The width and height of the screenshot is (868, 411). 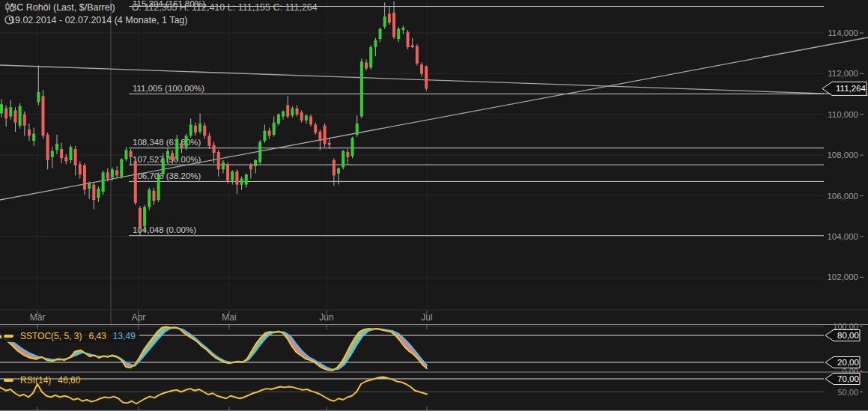 I want to click on sstoc-d-value: 13,49, so click(x=124, y=336).